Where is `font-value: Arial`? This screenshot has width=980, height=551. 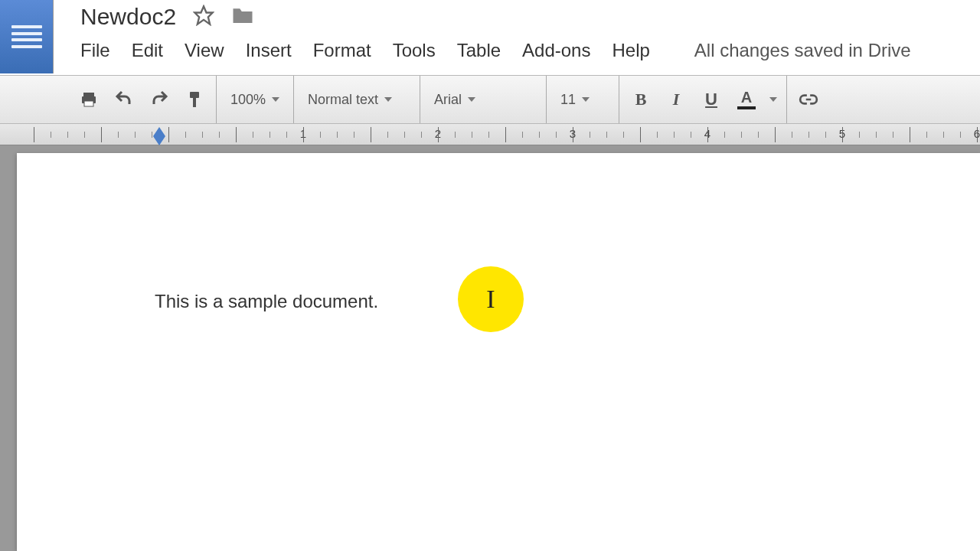
font-value: Arial is located at coordinates (448, 99).